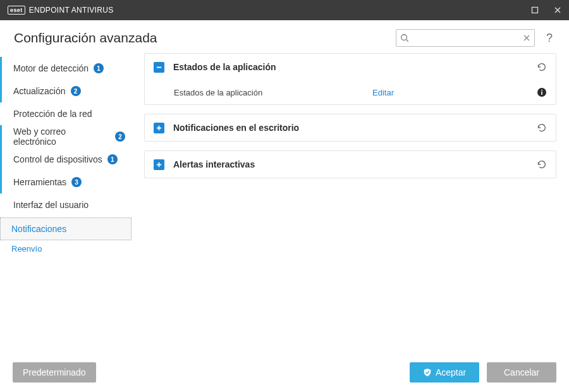  I want to click on sidebar-item-label: Notificaciones, so click(39, 229).